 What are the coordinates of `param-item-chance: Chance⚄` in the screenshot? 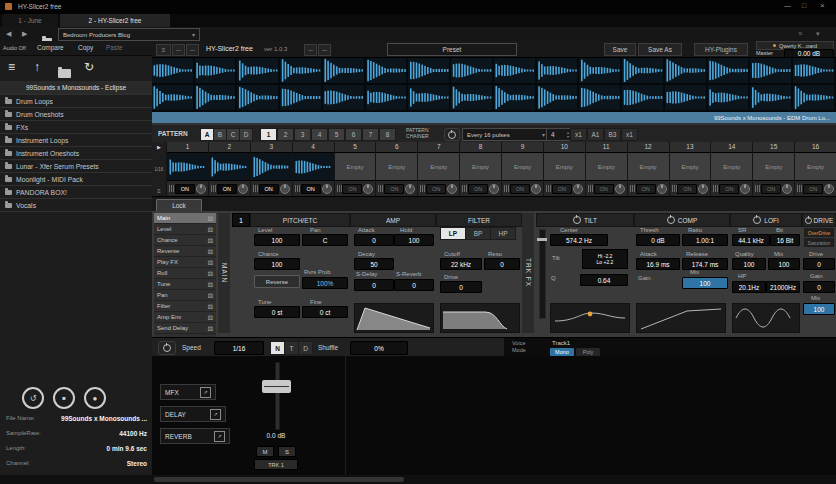 It's located at (185, 240).